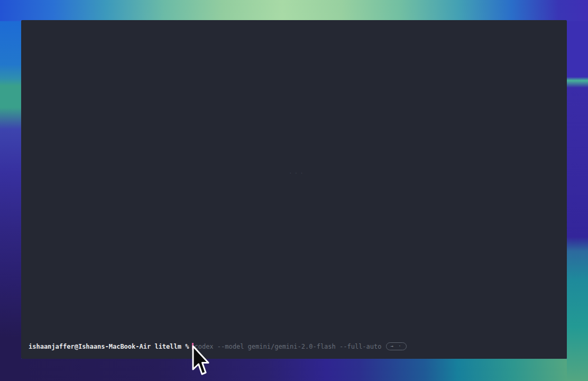  I want to click on wallpaper-right-band, so click(577, 201).